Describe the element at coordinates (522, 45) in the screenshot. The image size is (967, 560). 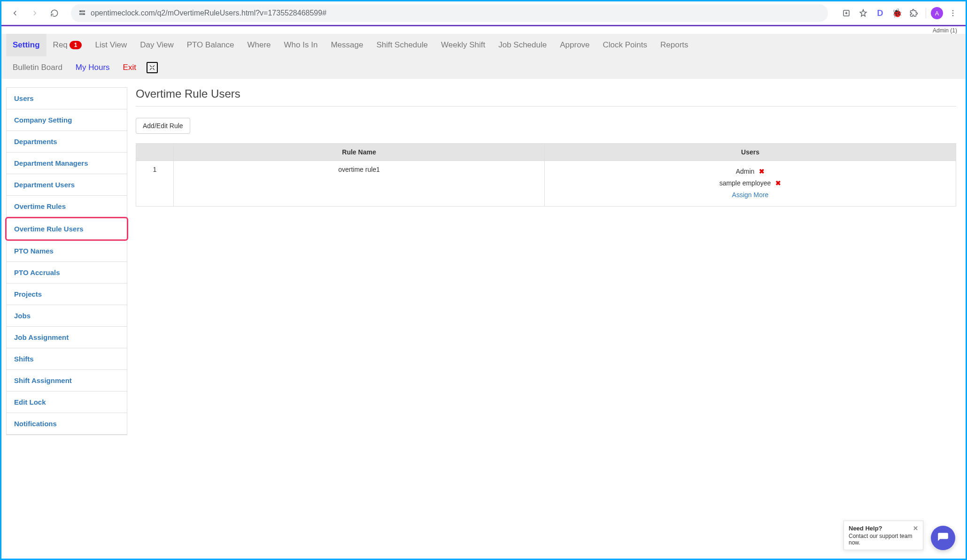
I see `nav-job-schedule: Job Schedule` at that location.